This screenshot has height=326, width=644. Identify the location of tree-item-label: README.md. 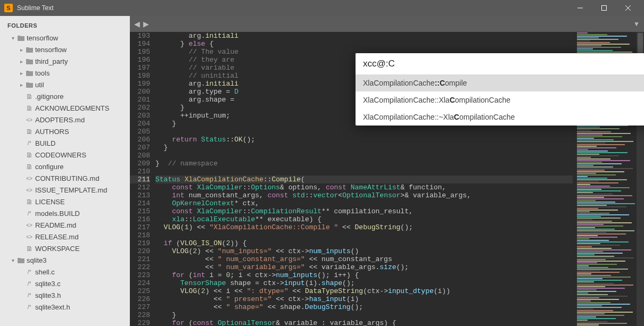
(55, 225).